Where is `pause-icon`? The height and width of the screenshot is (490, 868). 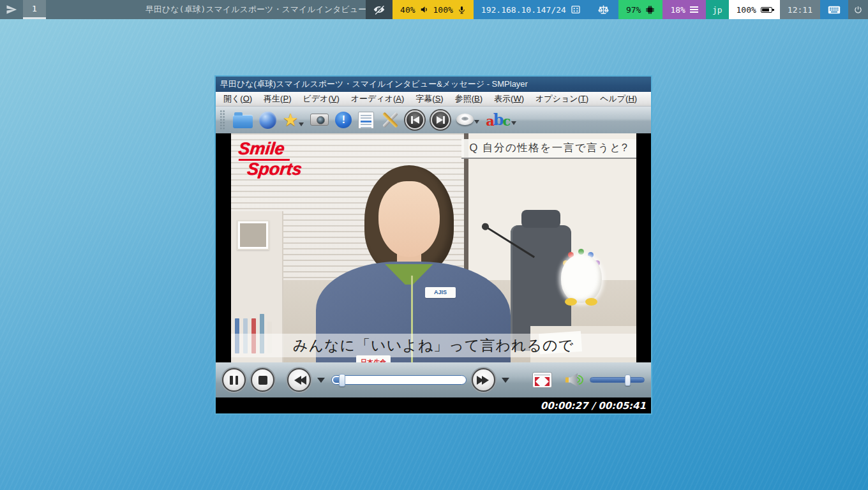
pause-icon is located at coordinates (234, 380).